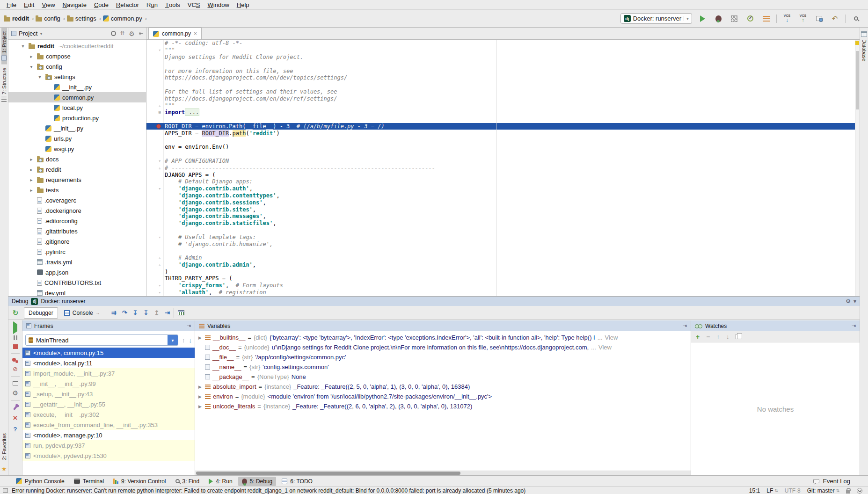 Image resolution: width=868 pixels, height=494 pixels. I want to click on code-line: For the full list of settings and their …, so click(501, 92).